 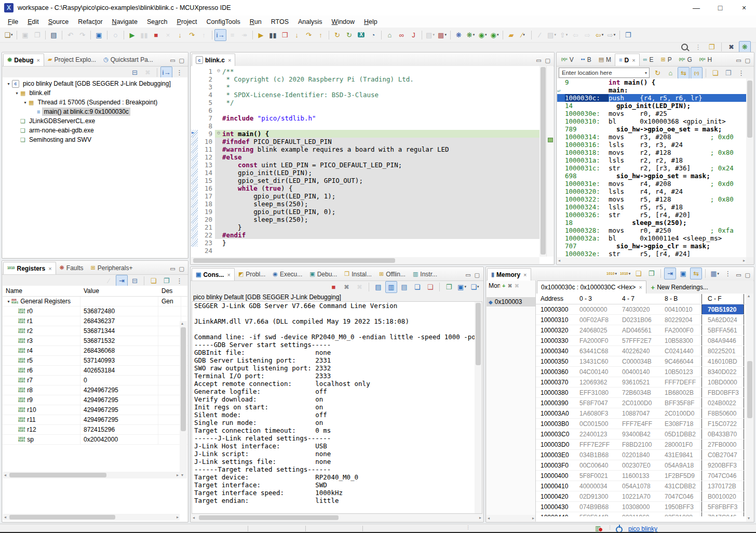 What do you see at coordinates (697, 73) in the screenshot?
I see `show-source-icon: {≡}` at bounding box center [697, 73].